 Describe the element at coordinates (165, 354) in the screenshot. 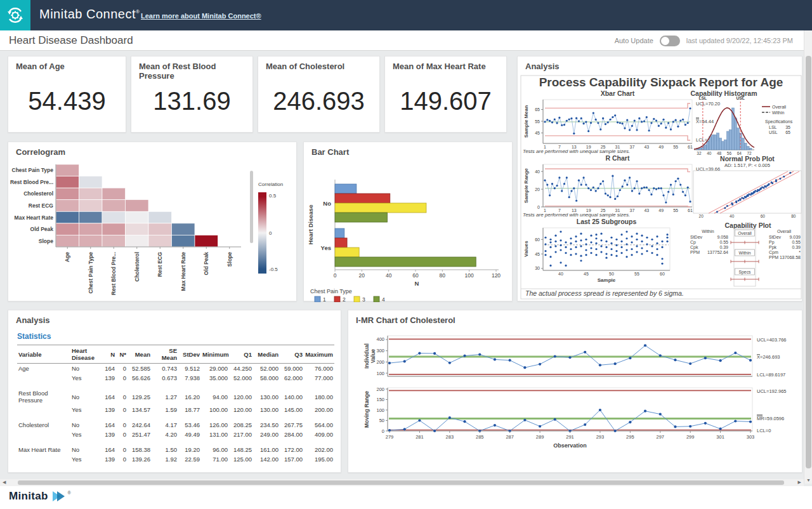

I see `column-header: SE Mean` at that location.